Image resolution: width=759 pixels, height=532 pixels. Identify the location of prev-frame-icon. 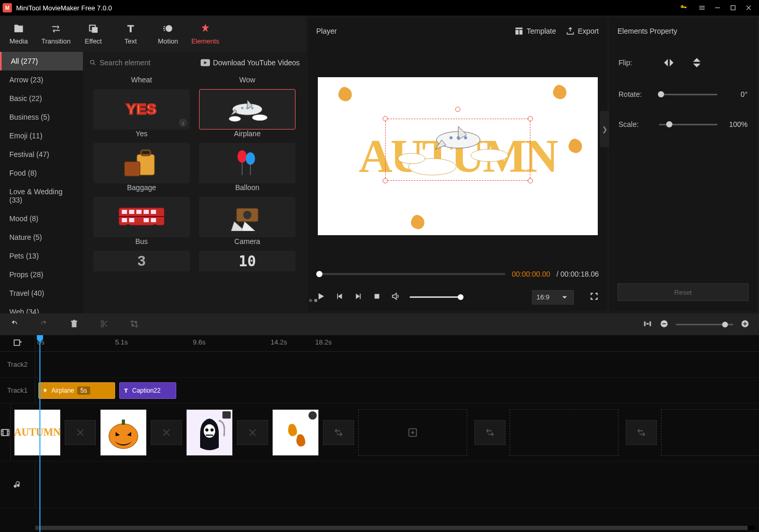
(340, 297).